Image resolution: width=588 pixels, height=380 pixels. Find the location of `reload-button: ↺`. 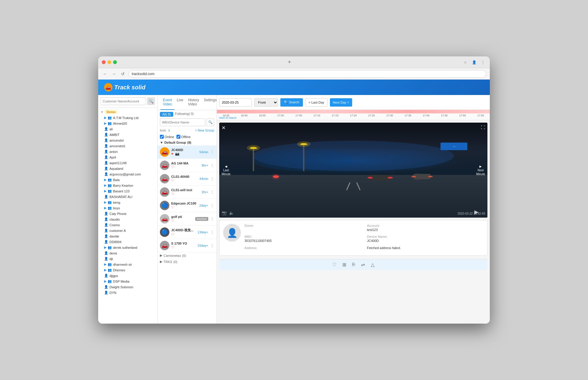

reload-button: ↺ is located at coordinates (123, 74).